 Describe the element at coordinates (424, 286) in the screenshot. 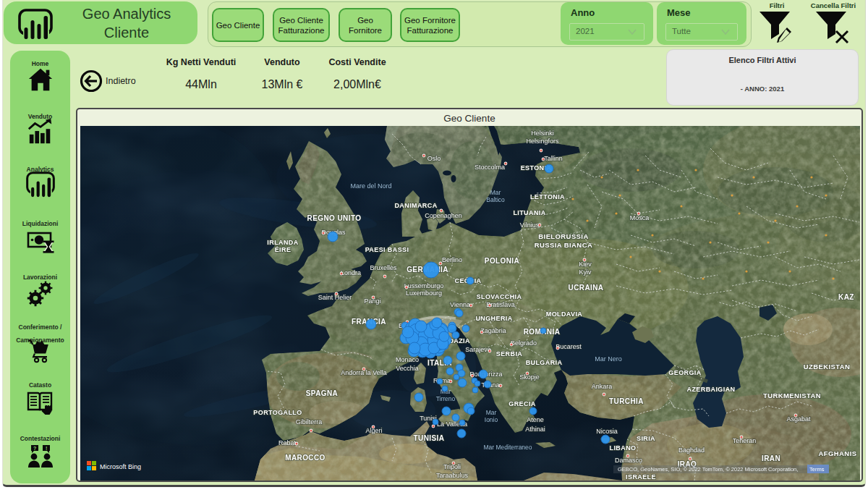

I see `svg-text: Lussemburgo` at that location.